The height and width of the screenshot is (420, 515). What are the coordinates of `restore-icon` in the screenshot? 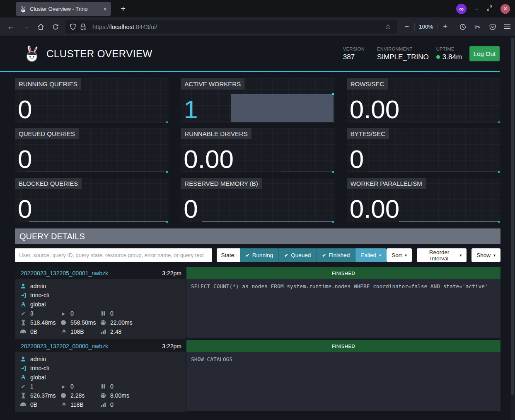 It's located at (490, 8).